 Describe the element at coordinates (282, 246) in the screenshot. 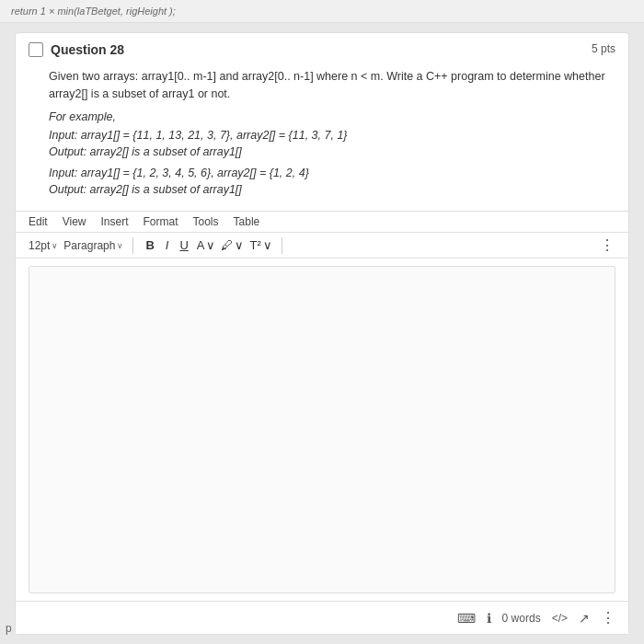

I see `divider2` at that location.